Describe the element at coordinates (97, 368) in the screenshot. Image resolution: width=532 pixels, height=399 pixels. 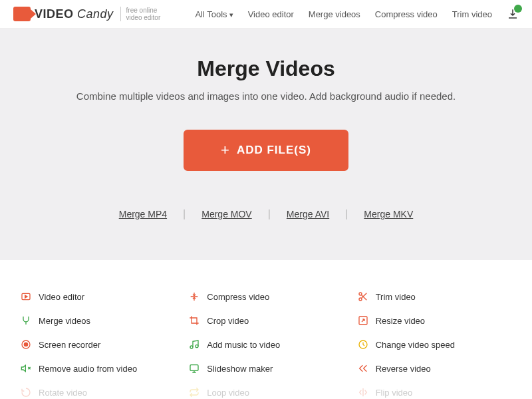
I see `tool-remove-audio: Remove audio from video` at that location.